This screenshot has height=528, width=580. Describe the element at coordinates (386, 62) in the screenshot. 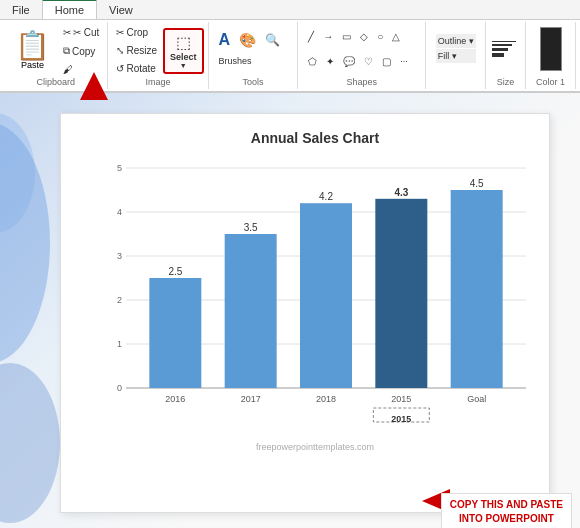

I see `shape-rounded: ▢` at that location.